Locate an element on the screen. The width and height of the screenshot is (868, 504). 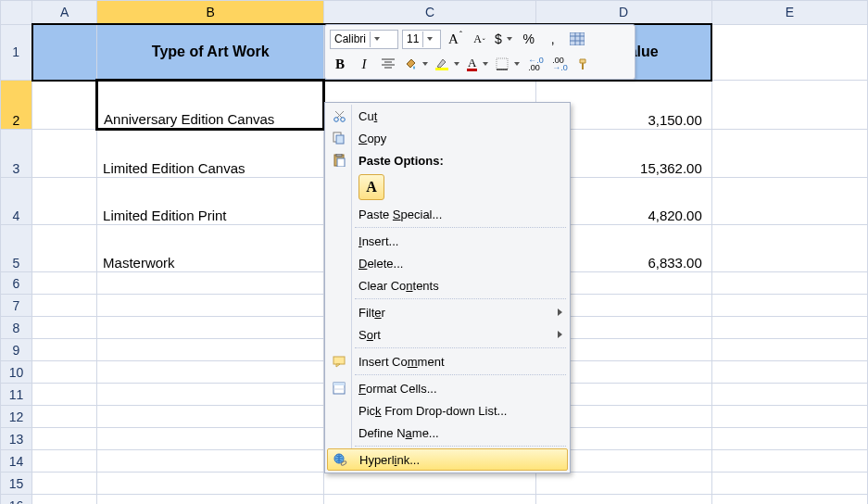
cell-D15 is located at coordinates (623, 484).